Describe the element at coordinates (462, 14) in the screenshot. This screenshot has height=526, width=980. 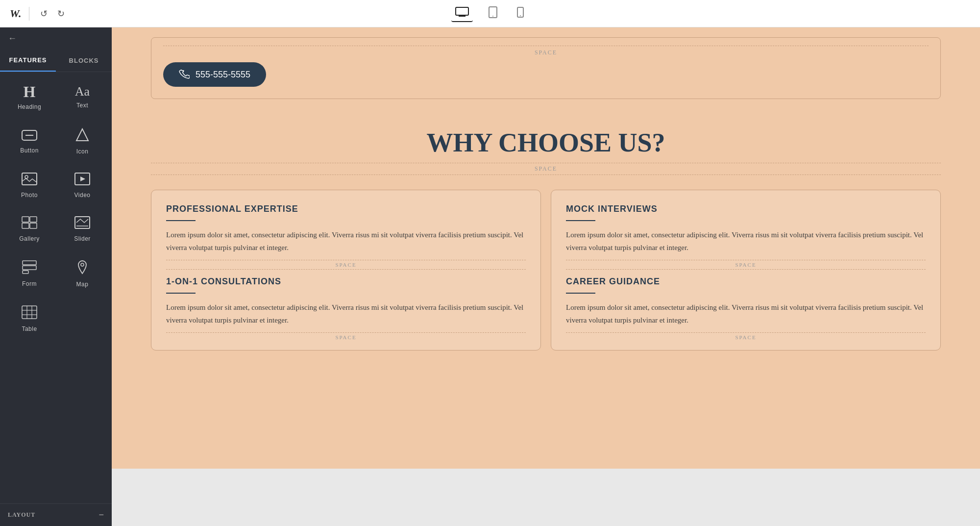
I see `desktop-view-button` at that location.